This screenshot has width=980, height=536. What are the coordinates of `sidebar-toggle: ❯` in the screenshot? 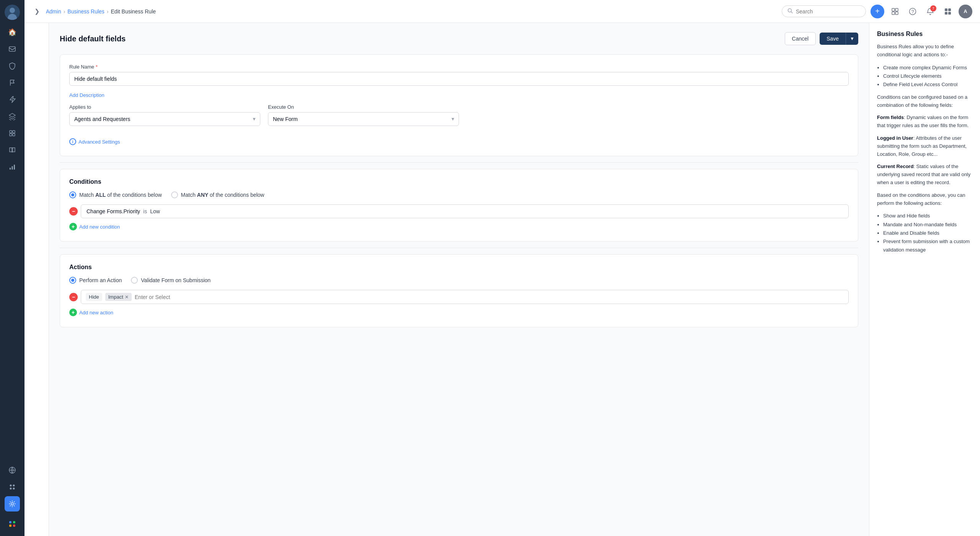 It's located at (37, 11).